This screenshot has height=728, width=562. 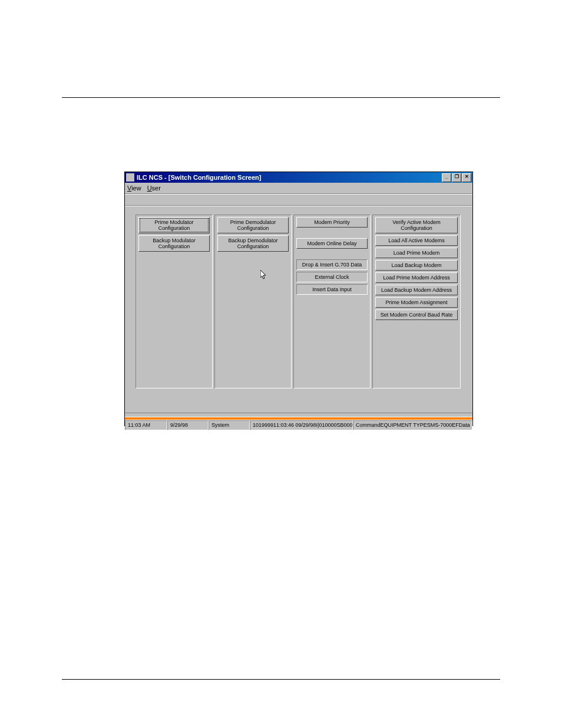 I want to click on load-prime-modem-address-button: Load Prime Modem Address, so click(x=416, y=278).